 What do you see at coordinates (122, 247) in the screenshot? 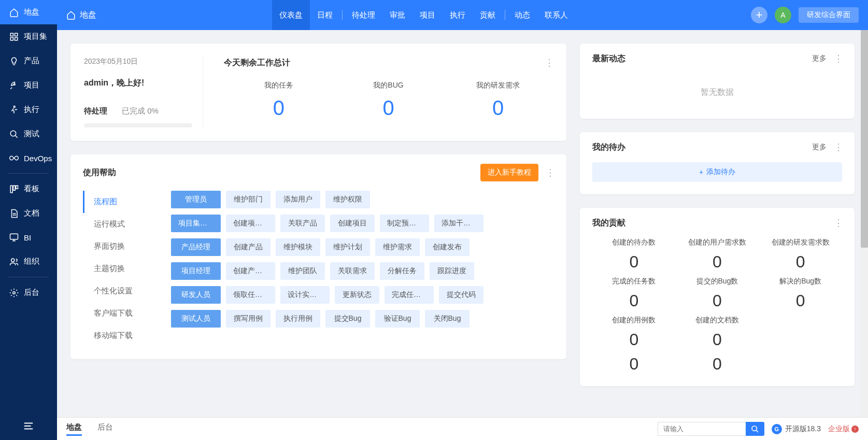
I see `help-tab: 界面切换` at bounding box center [122, 247].